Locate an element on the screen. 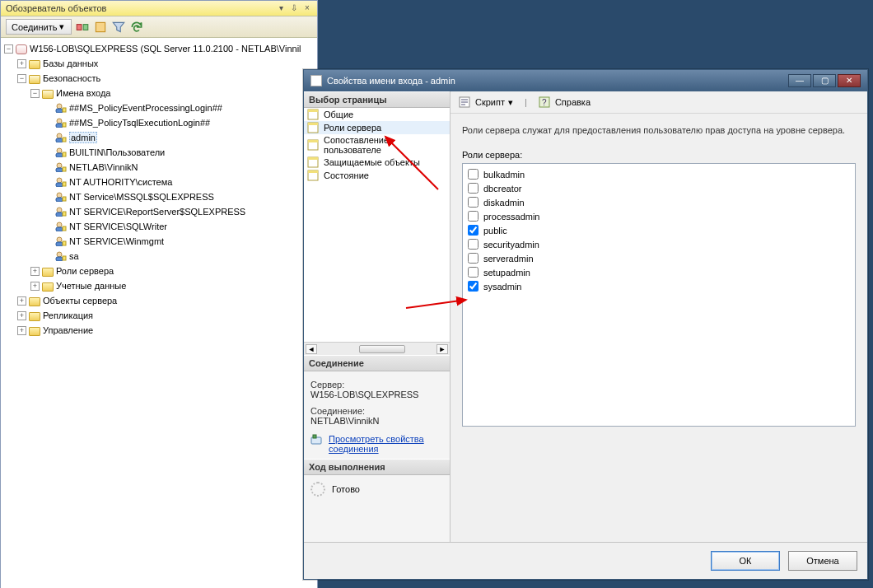  login-item: BUILTIN\Пользователи is located at coordinates (117, 152).